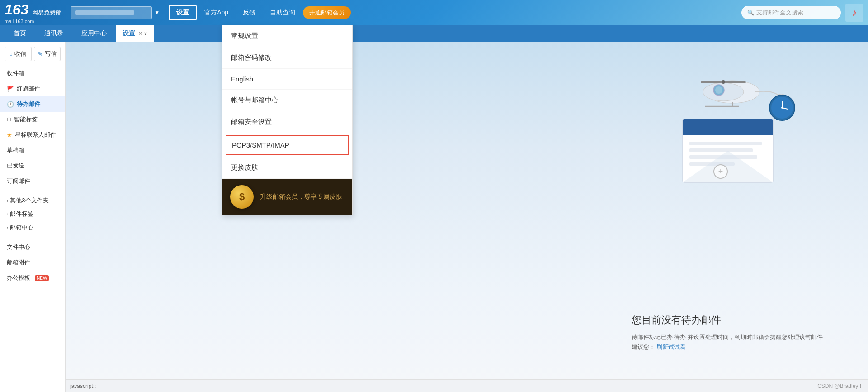 The image size is (868, 392). I want to click on dropdown-item-security: 邮箱安全设置, so click(287, 122).